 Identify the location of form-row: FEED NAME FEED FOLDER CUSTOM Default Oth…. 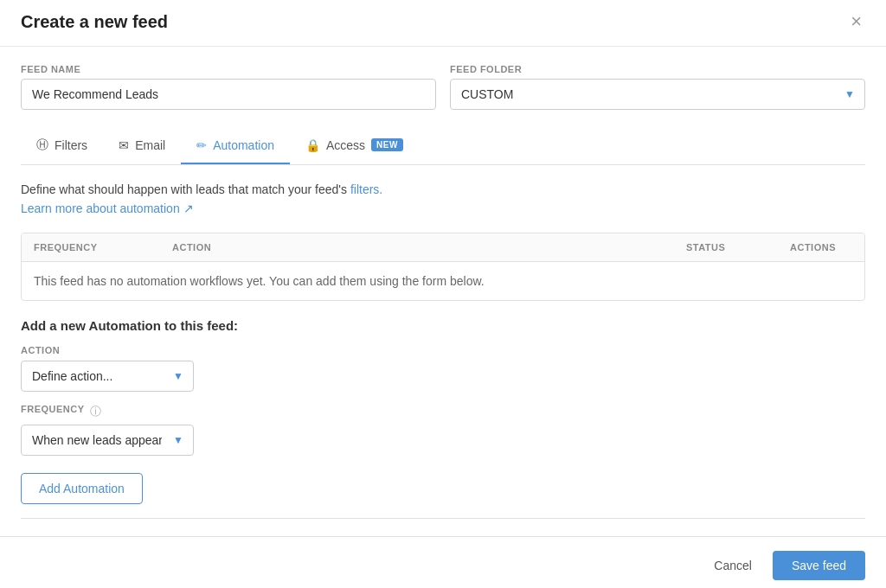
(443, 86).